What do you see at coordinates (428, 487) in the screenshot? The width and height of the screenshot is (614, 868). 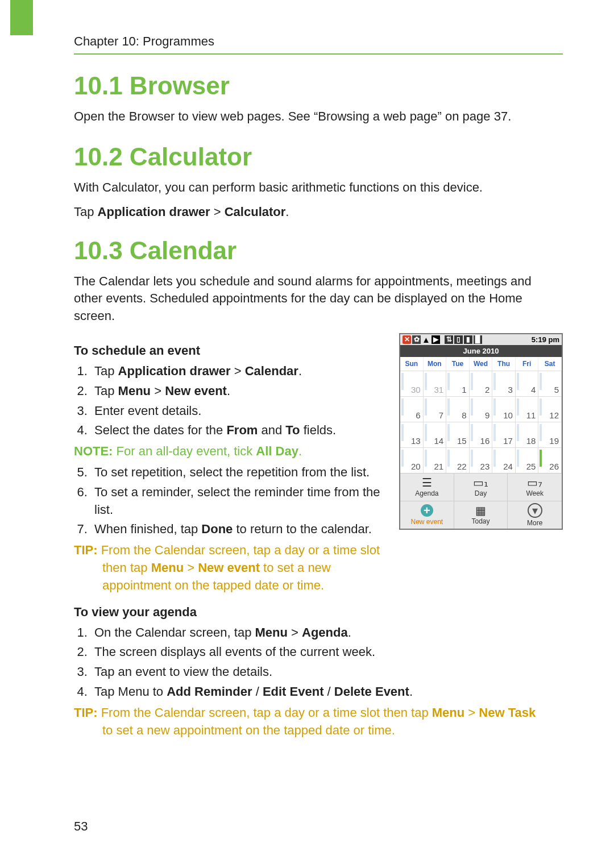 I see `agenda-button: ☰Agenda` at bounding box center [428, 487].